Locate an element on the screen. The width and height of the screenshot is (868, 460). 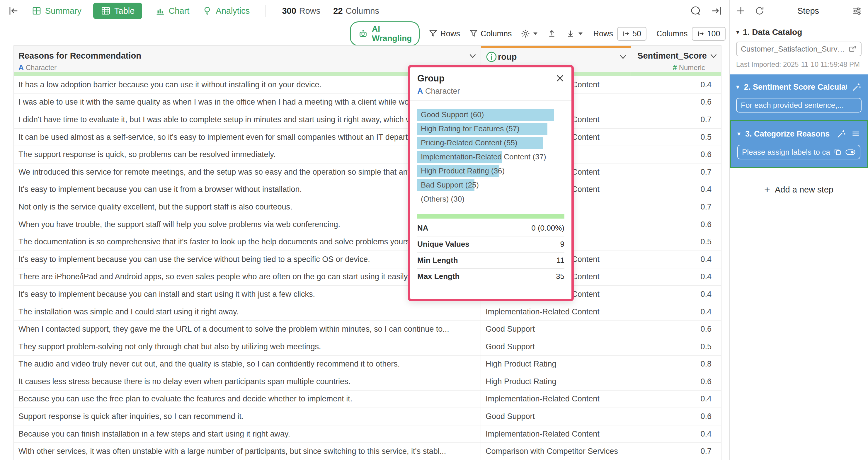
table-row: It's easy to implement because you can u… is located at coordinates (367, 259).